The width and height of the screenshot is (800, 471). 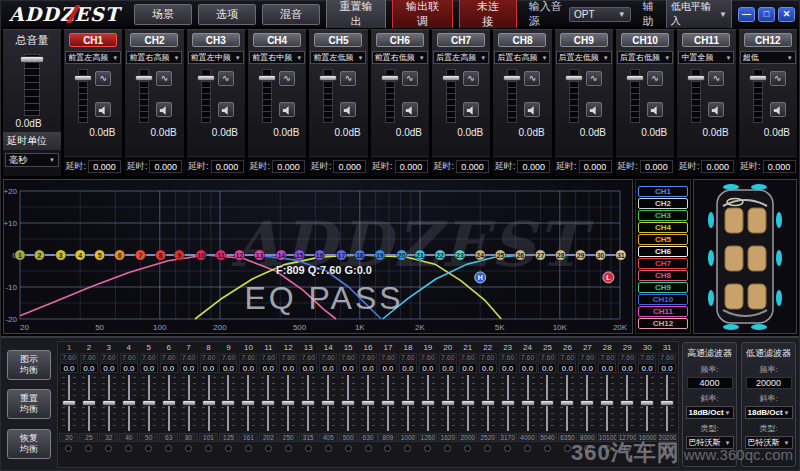 What do you see at coordinates (420, 255) in the screenshot?
I see `eq-band-point-21: 21` at bounding box center [420, 255].